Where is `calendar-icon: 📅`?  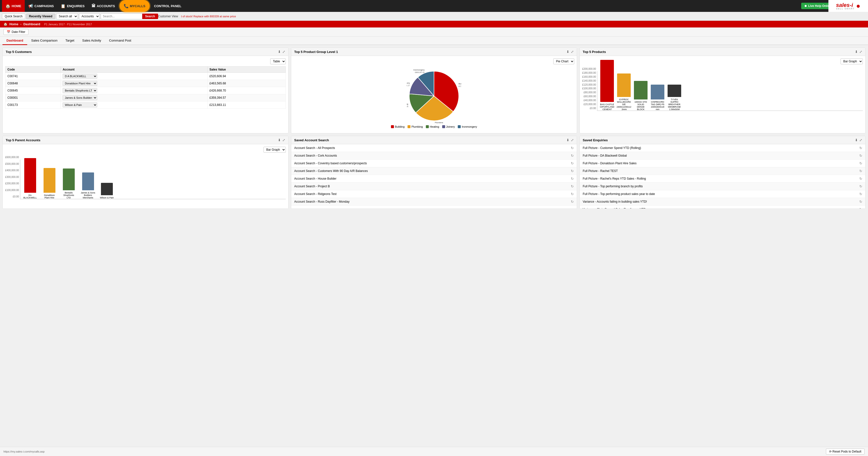
calendar-icon: 📅 is located at coordinates (9, 32).